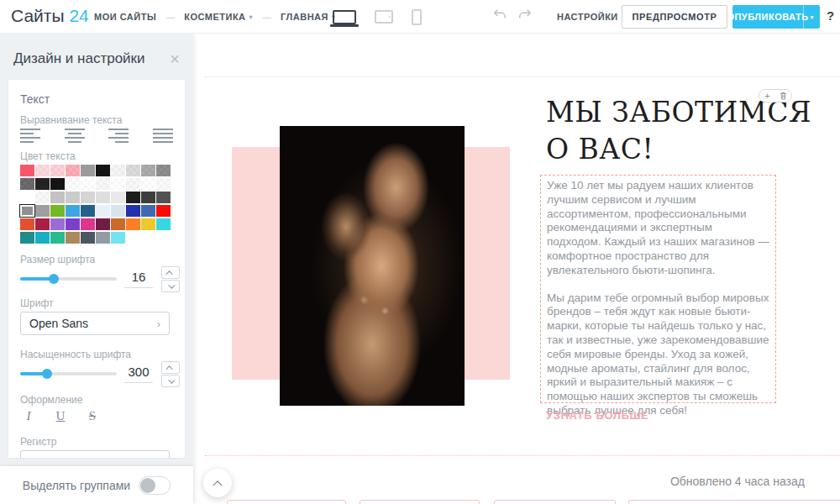 Image resolution: width=840 pixels, height=504 pixels. I want to click on font-select: Open Sans ›, so click(95, 323).